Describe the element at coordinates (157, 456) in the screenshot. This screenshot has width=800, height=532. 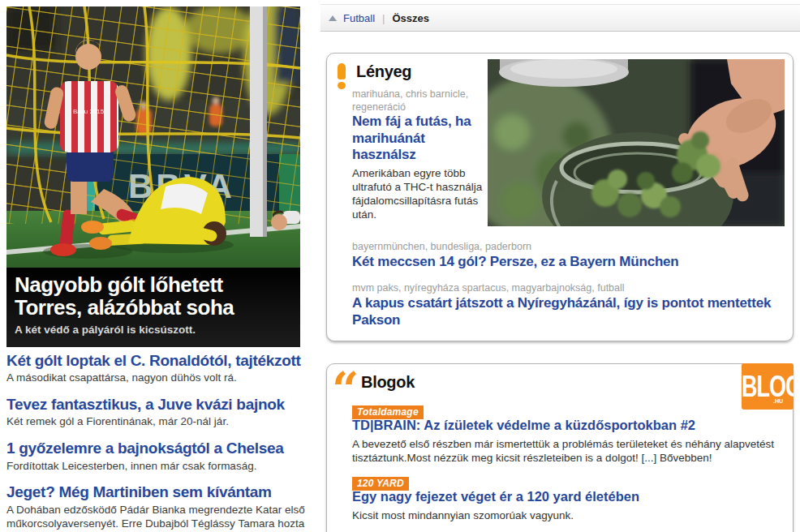
I see `list-item: 1 győzelemre a bajnokságtól a Chelsea Fo…` at that location.